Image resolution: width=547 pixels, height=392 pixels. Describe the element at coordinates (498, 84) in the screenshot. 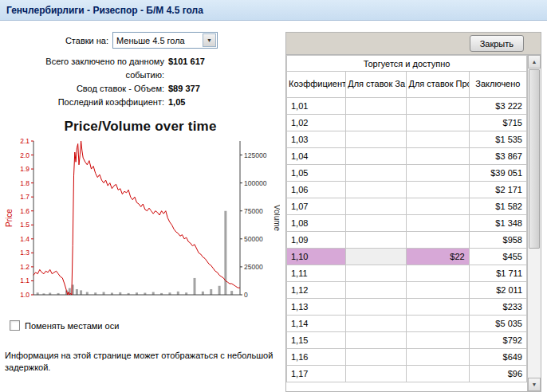

I see `column-header: Заключено` at that location.